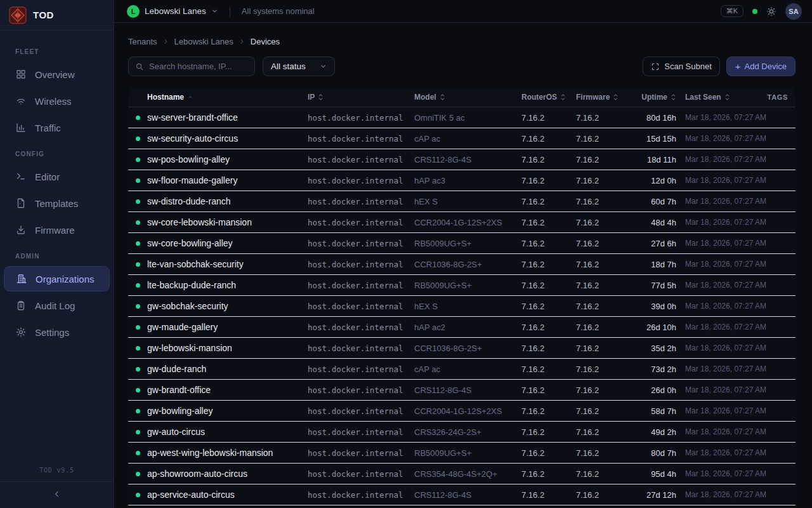  What do you see at coordinates (771, 11) in the screenshot?
I see `theme-toggle-button` at bounding box center [771, 11].